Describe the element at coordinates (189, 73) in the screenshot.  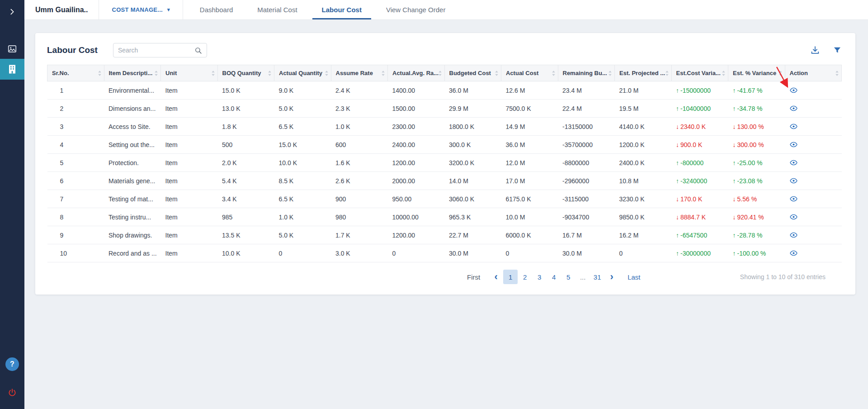
I see `column-header: Unit` at that location.